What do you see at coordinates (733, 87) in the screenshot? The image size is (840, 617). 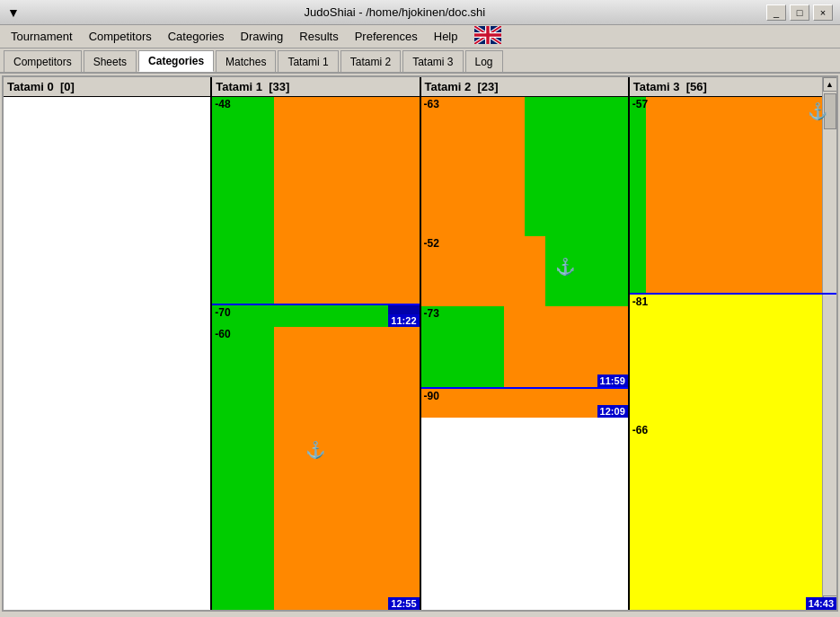 I see `tatami3-header: Tatami 3 [56]` at bounding box center [733, 87].